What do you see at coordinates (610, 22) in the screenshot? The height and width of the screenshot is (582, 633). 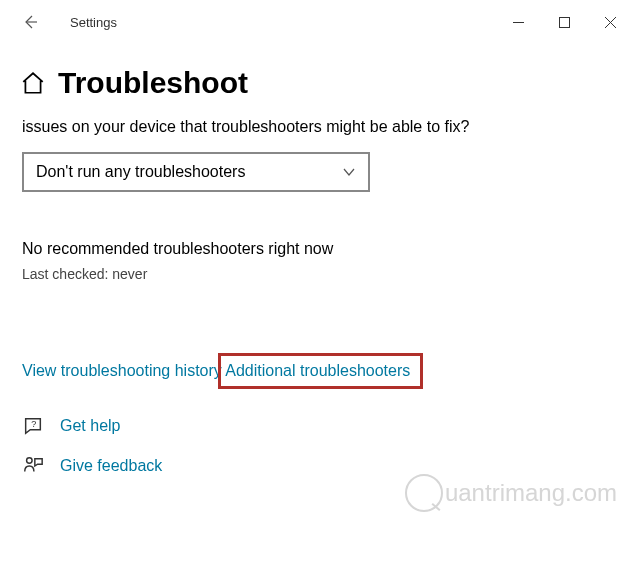 I see `close-icon` at bounding box center [610, 22].